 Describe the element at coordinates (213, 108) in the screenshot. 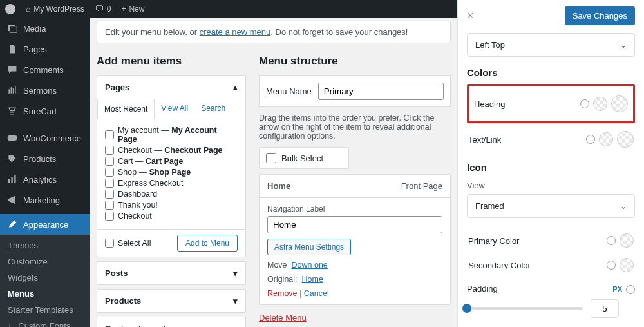

I see `tab-search: Search` at that location.